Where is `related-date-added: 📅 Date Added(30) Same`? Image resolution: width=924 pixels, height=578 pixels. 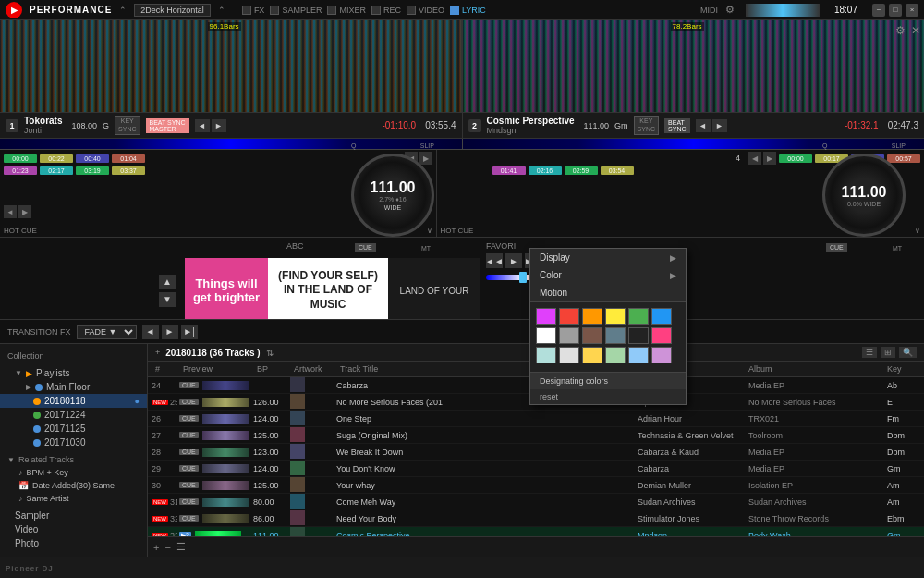 related-date-added: 📅 Date Added(30) Same is located at coordinates (74, 486).